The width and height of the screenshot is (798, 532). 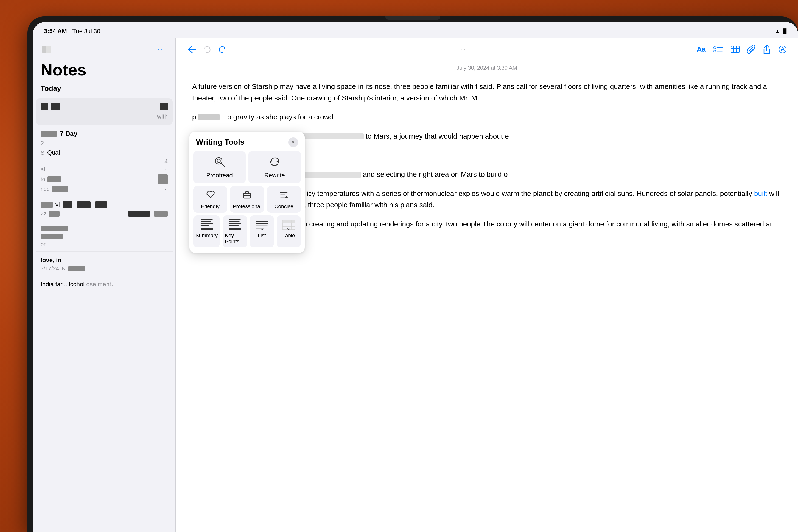 I want to click on key-points-label: Key Points, so click(x=235, y=239).